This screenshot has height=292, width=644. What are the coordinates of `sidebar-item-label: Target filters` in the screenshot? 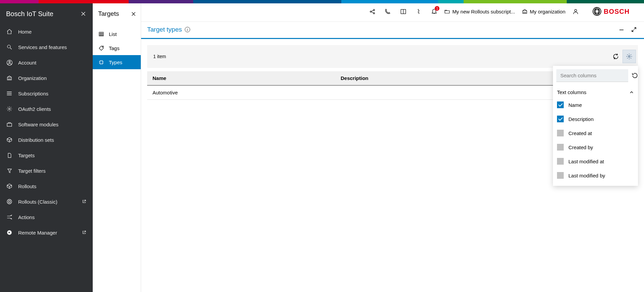 It's located at (32, 171).